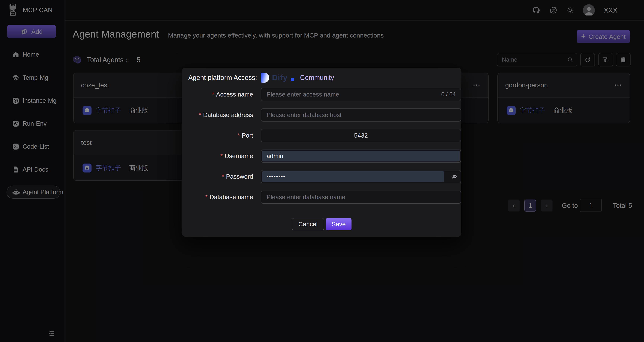 Image resolution: width=644 pixels, height=342 pixels. Describe the element at coordinates (234, 94) in the screenshot. I see `field-label: Access name` at that location.